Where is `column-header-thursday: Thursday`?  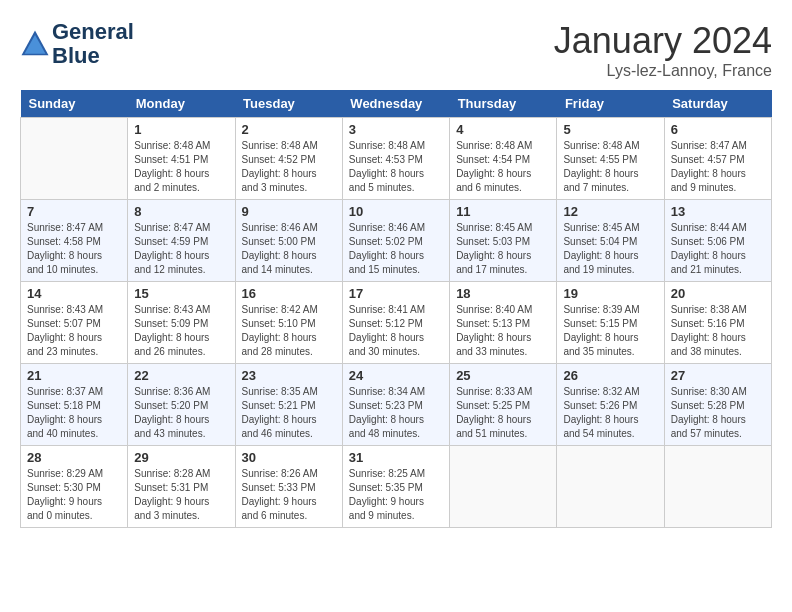
column-header-thursday: Thursday is located at coordinates (504, 104).